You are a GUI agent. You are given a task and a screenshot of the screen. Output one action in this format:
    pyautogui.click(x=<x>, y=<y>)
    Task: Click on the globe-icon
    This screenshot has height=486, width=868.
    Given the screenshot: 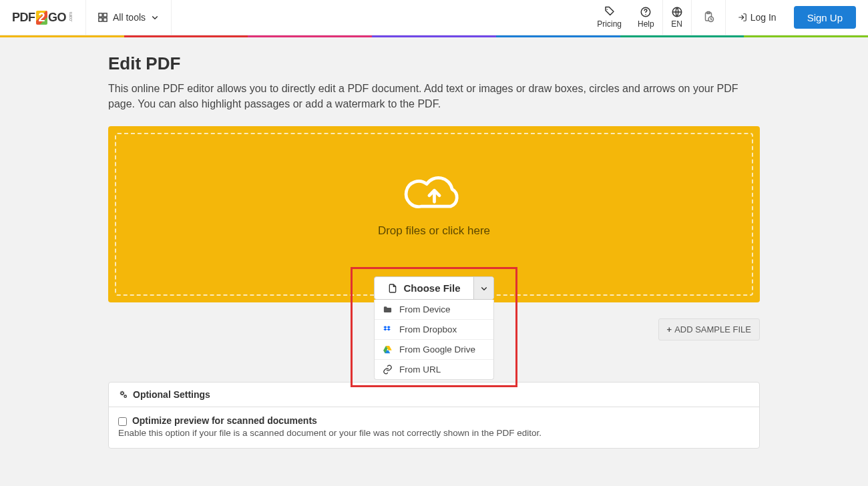 What is the action you would take?
    pyautogui.click(x=677, y=12)
    